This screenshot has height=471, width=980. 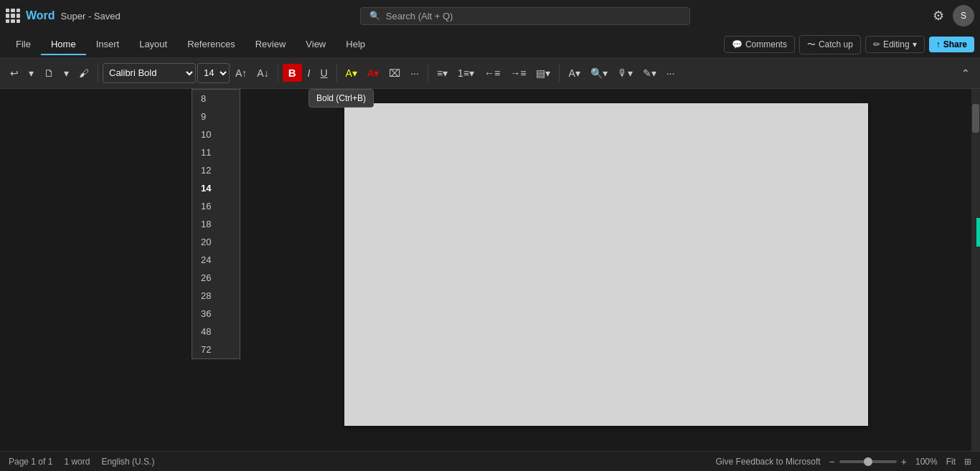 What do you see at coordinates (13, 16) in the screenshot?
I see `waffle-icon` at bounding box center [13, 16].